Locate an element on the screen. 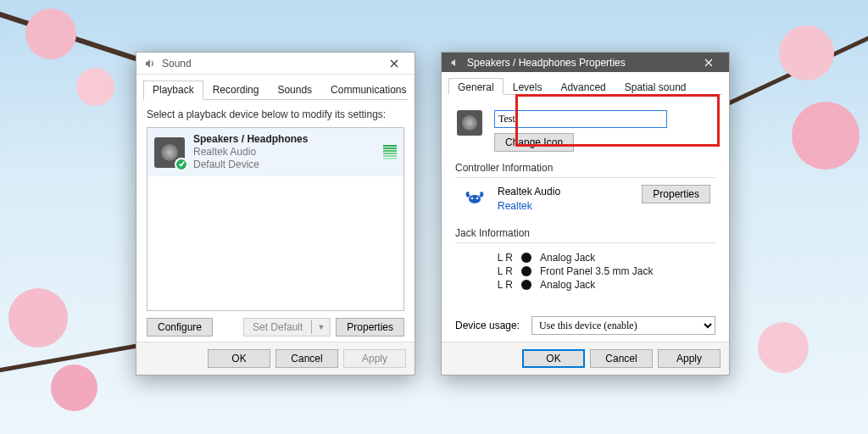  level-meter-icon is located at coordinates (390, 153).